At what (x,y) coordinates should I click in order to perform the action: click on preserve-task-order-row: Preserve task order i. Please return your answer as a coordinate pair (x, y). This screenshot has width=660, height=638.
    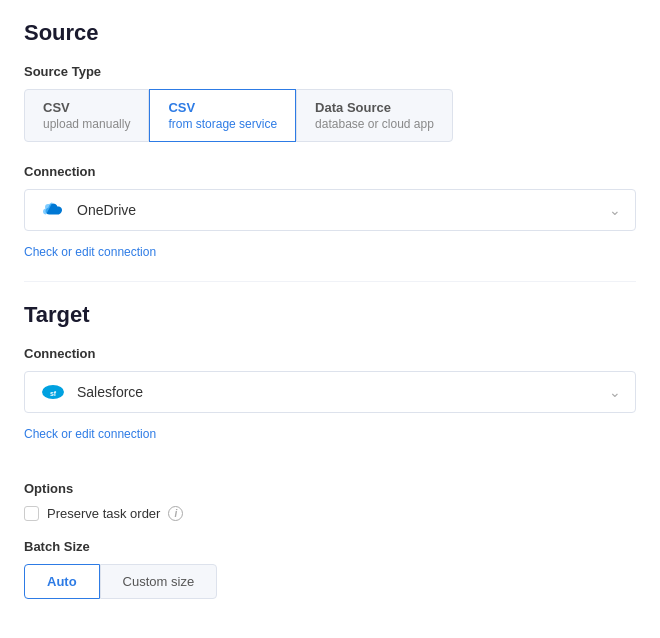
    Looking at the image, I should click on (330, 514).